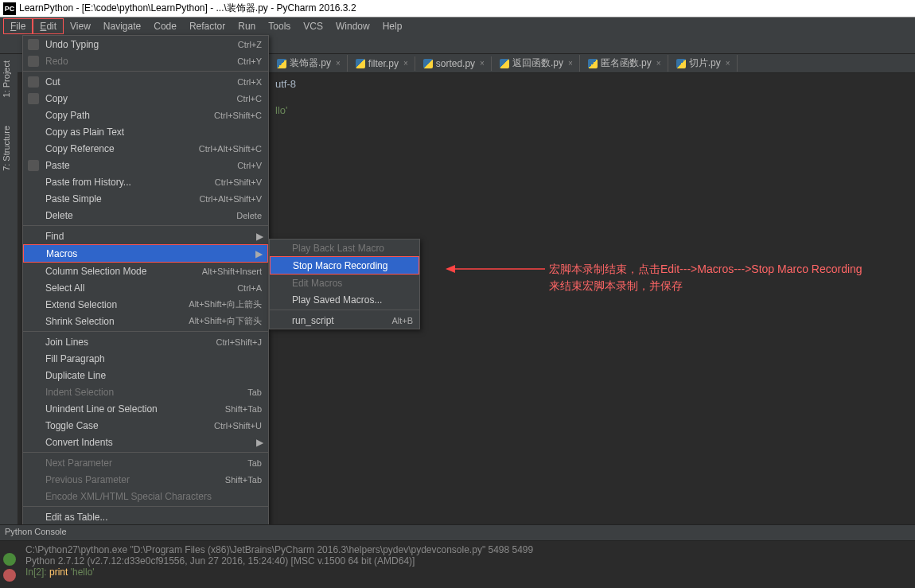 The image size is (915, 588). I want to click on menu-cut: CutCtrl+X, so click(146, 81).